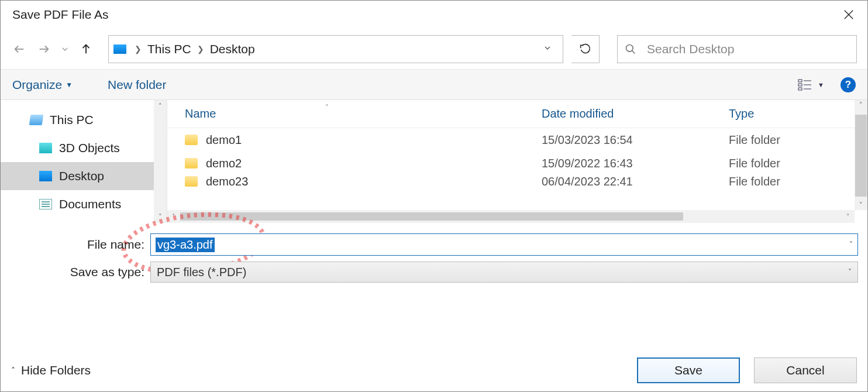  What do you see at coordinates (811, 85) in the screenshot?
I see `view-options-button: ▼` at bounding box center [811, 85].